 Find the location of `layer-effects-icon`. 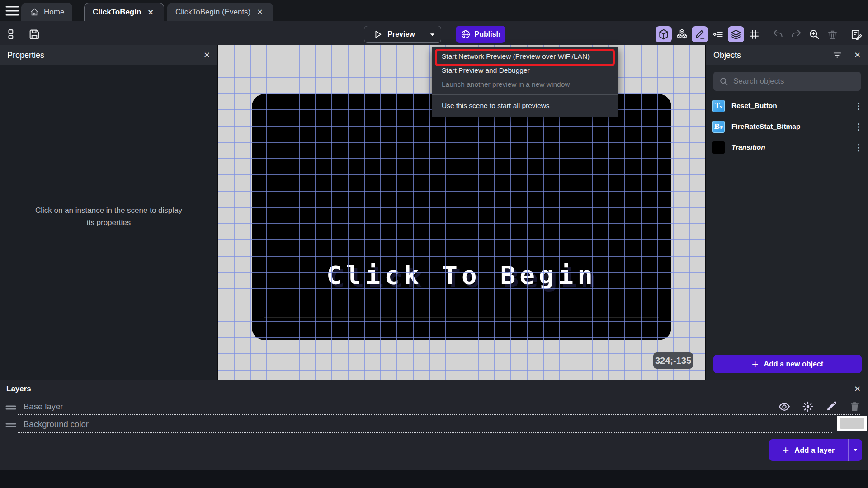

layer-effects-icon is located at coordinates (808, 407).